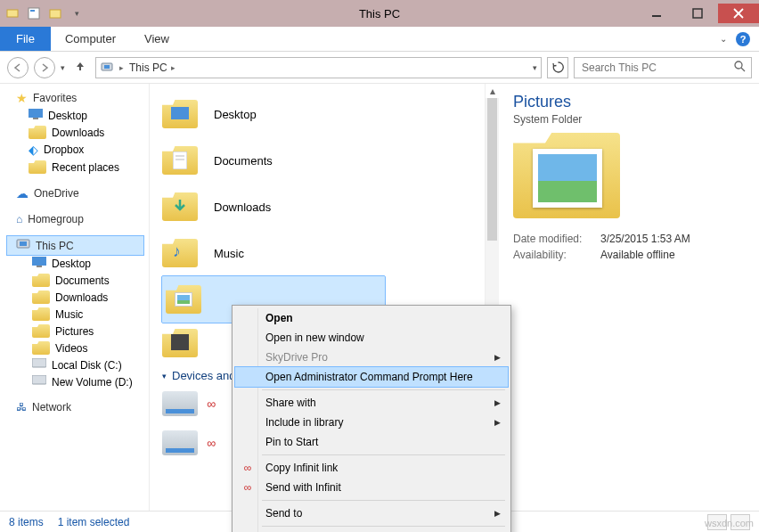 This screenshot has width=759, height=532. What do you see at coordinates (371, 487) in the screenshot?
I see `ctx-send-with-infinit: ∞Send with Infinit` at bounding box center [371, 487].